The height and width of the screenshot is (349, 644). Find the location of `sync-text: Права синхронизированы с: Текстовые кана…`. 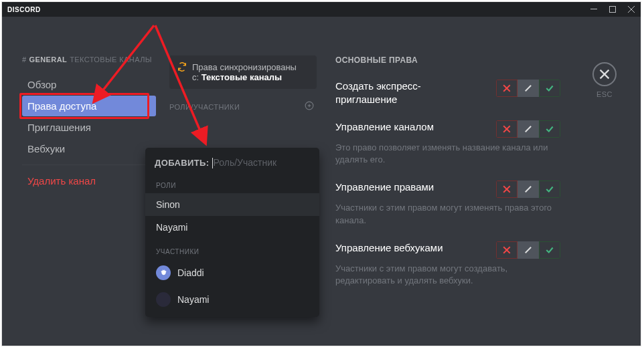

sync-text: Права синхронизированы с: Текстовые кана… is located at coordinates (244, 72).